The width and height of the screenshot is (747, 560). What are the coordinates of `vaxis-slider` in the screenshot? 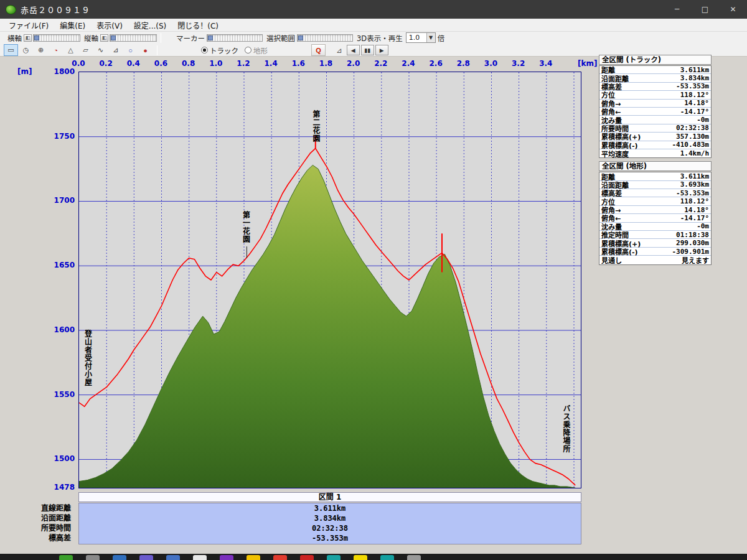 It's located at (133, 38).